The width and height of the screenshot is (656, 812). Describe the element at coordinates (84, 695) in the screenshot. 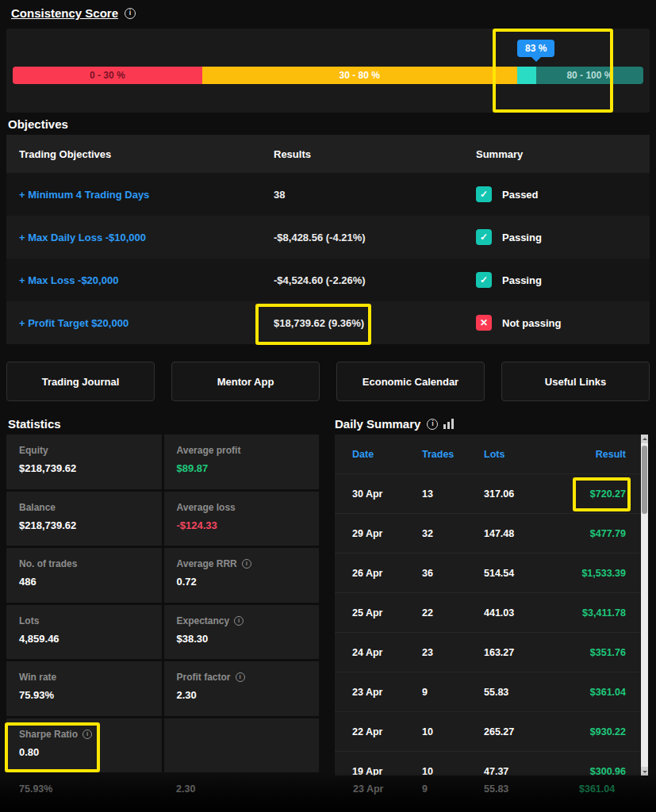

I see `stat-value: 75.93%` at that location.